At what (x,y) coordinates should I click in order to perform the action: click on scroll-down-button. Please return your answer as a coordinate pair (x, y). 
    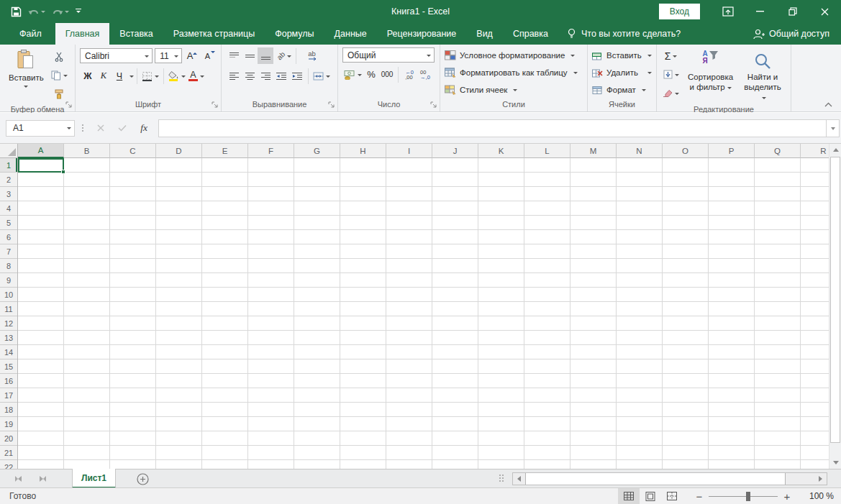
    Looking at the image, I should click on (835, 463).